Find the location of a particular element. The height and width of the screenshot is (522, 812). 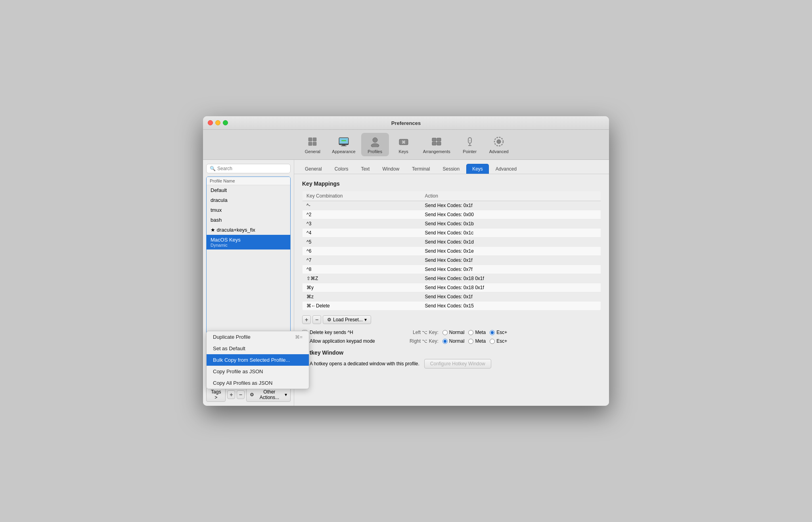

tab-general: General is located at coordinates (313, 169).